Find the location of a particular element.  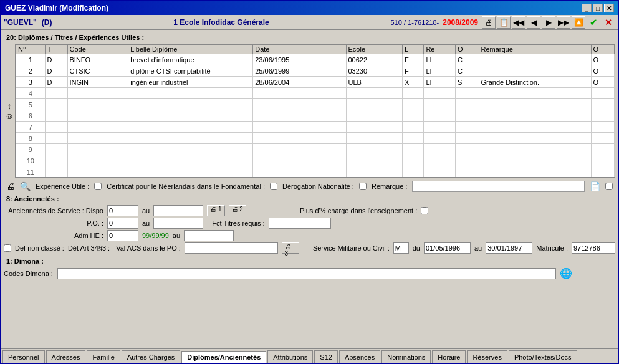

table-row: 4 is located at coordinates (315, 93).